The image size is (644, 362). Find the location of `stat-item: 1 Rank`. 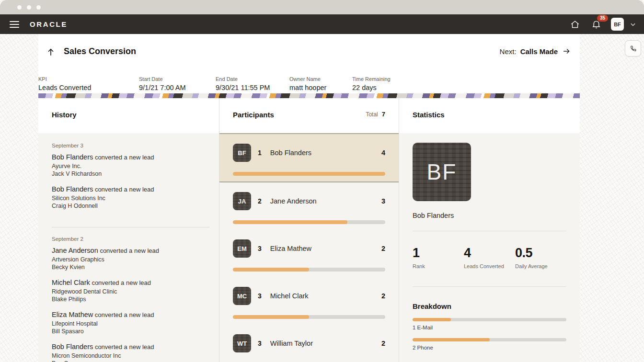

stat-item: 1 Rank is located at coordinates (438, 258).